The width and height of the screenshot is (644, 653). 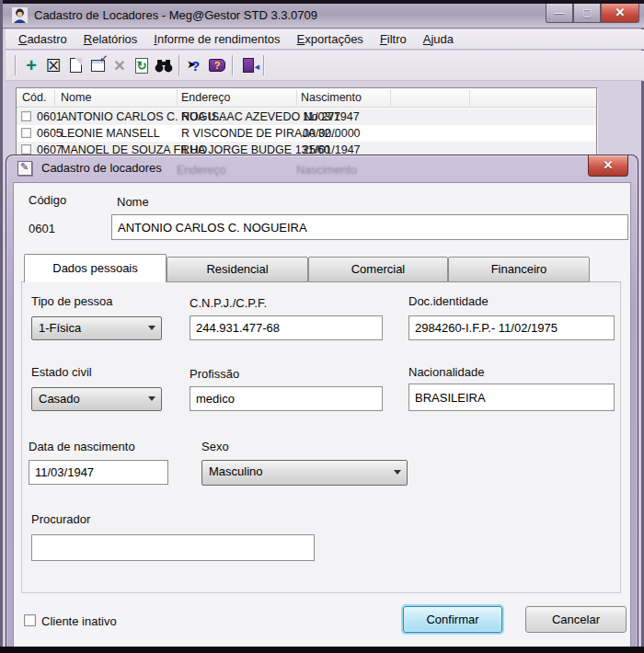 I want to click on tab-residencial: Residencial, so click(x=237, y=269).